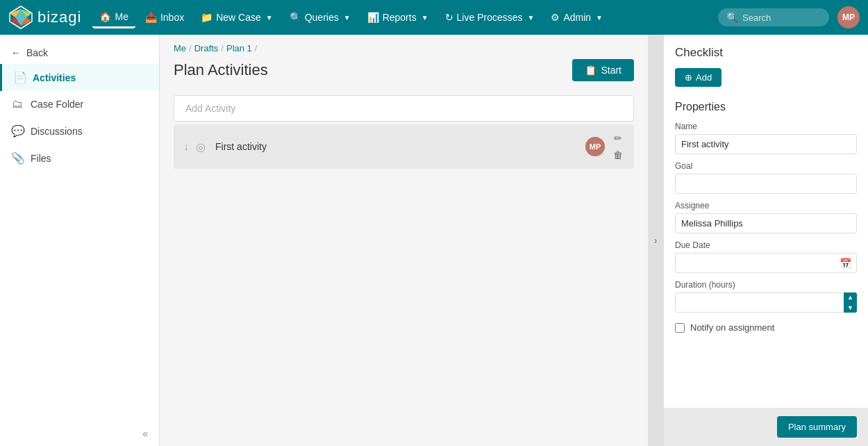 Image resolution: width=868 pixels, height=446 pixels. What do you see at coordinates (398, 17) in the screenshot?
I see `nav-item-reports: 📊 Reports ▼` at bounding box center [398, 17].